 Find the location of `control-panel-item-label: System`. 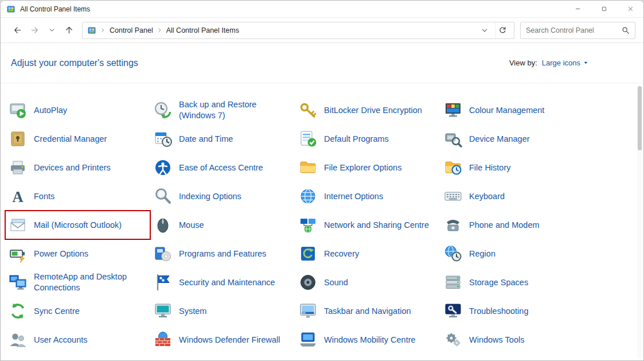

control-panel-item-label: System is located at coordinates (193, 311).